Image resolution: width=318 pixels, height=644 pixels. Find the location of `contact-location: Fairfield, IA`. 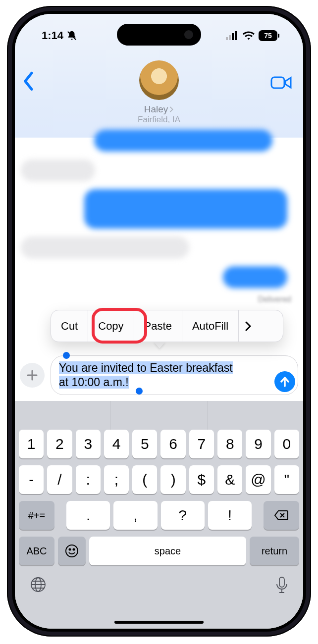

contact-location: Fairfield, IA is located at coordinates (159, 120).